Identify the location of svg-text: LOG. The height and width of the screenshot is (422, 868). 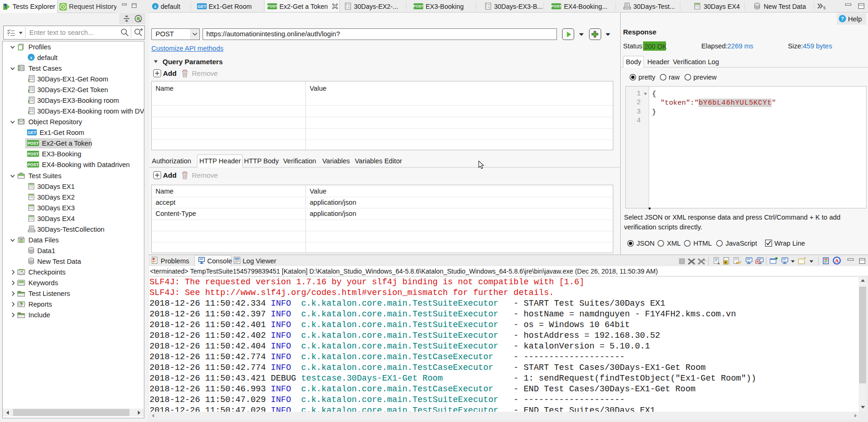
(237, 259).